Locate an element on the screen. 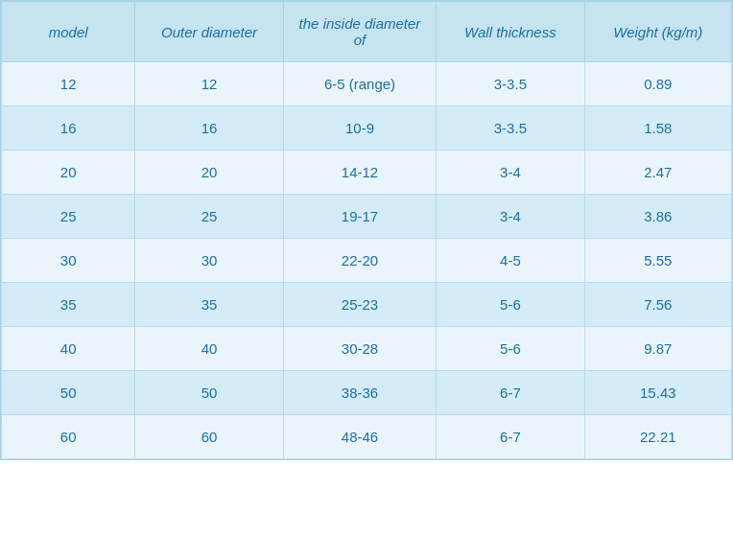 The width and height of the screenshot is (733, 560). cell-weight: 22.21 is located at coordinates (658, 437).